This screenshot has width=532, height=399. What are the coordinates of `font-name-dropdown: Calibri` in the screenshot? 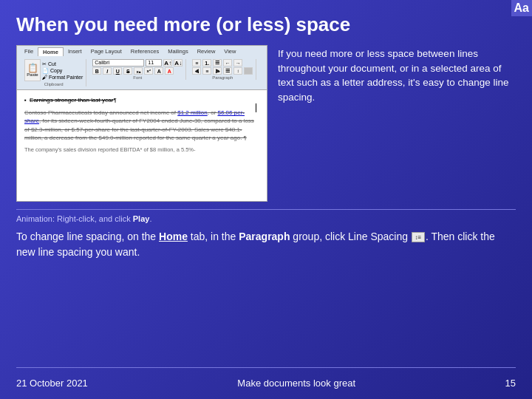 It's located at (118, 63).